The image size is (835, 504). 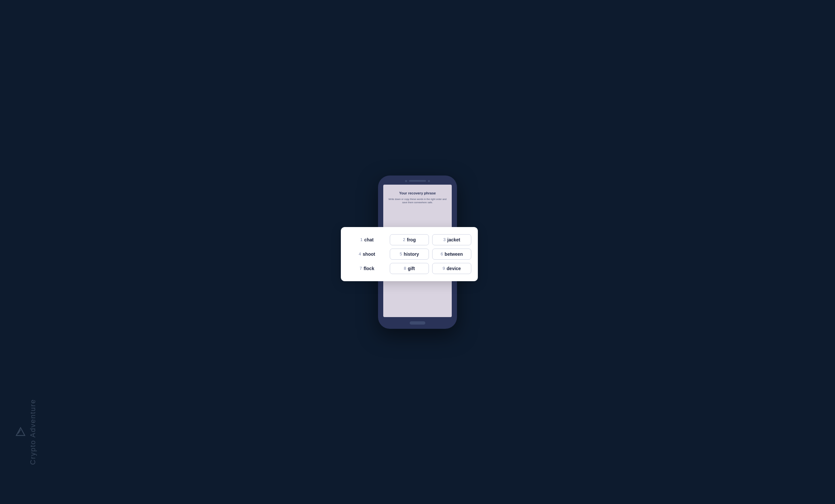 What do you see at coordinates (418, 181) in the screenshot?
I see `phone-speaker` at bounding box center [418, 181].